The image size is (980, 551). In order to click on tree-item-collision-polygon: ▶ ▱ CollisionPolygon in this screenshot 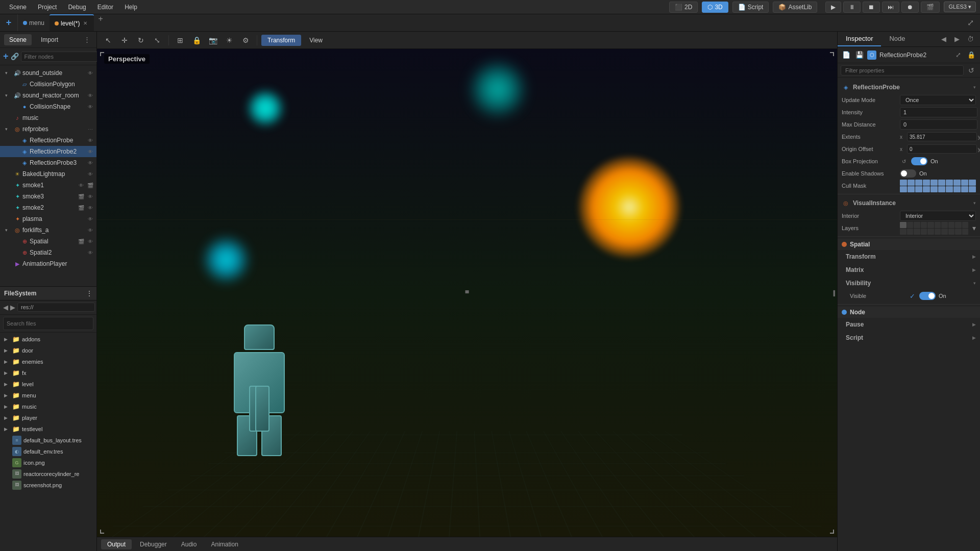, I will do `click(48, 84)`.